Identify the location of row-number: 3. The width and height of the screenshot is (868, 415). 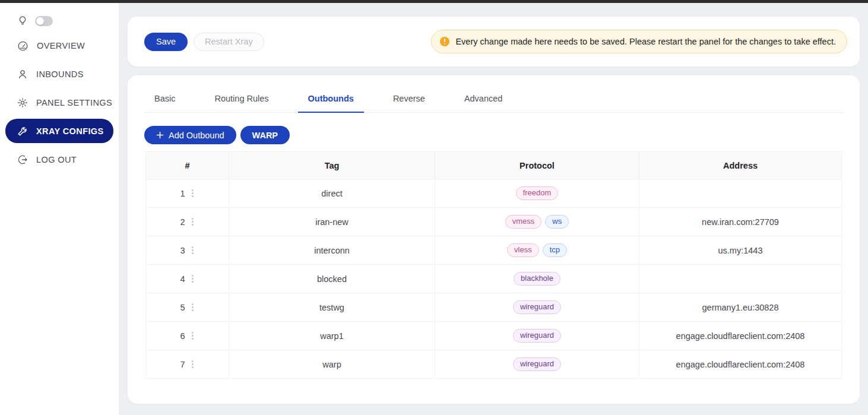
(182, 251).